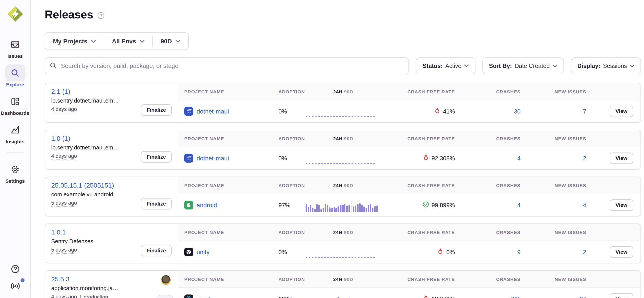 This screenshot has height=298, width=644. Describe the element at coordinates (584, 111) in the screenshot. I see `new-issues-link: 7` at that location.